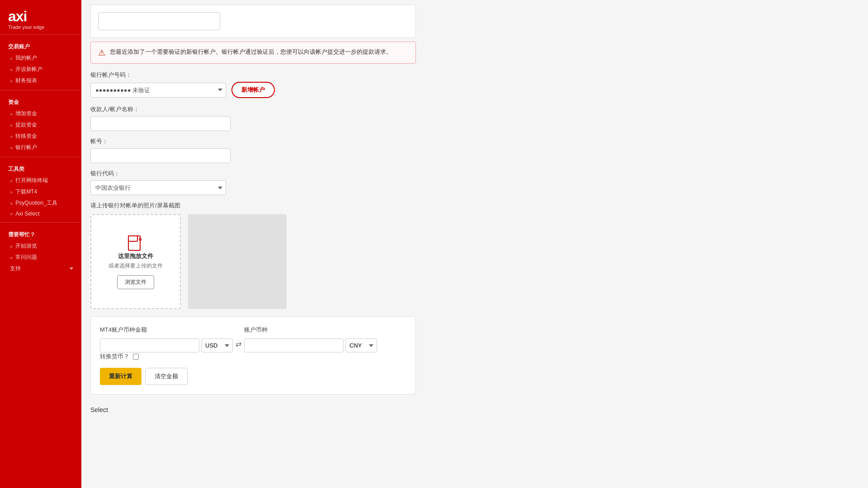 This screenshot has height=488, width=868. What do you see at coordinates (239, 344) in the screenshot?
I see `swap-icon-container: ⇄` at bounding box center [239, 344].